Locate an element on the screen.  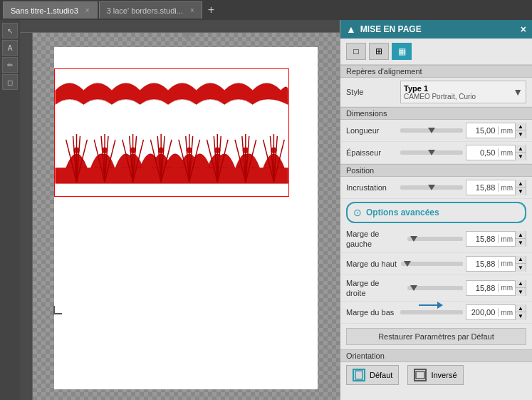
blue-arrow-head is located at coordinates (440, 305).